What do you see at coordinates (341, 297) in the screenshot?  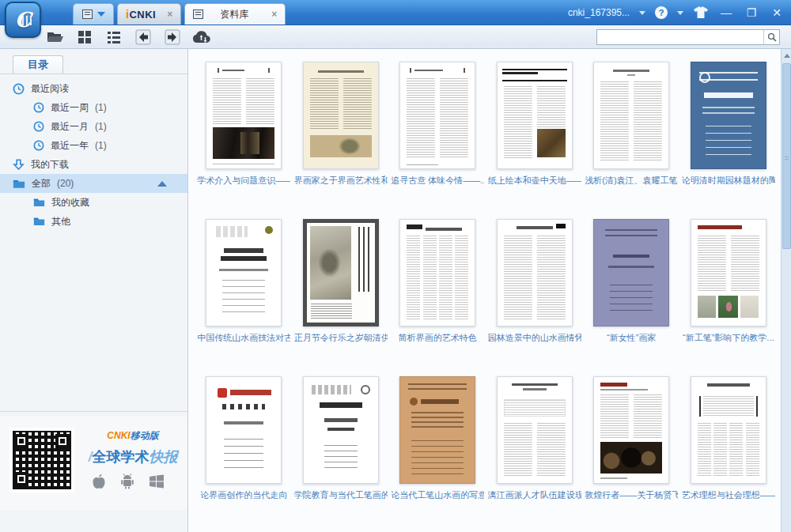 I see `document-card: 正月节令行乐之岁朝清供 ...` at bounding box center [341, 297].